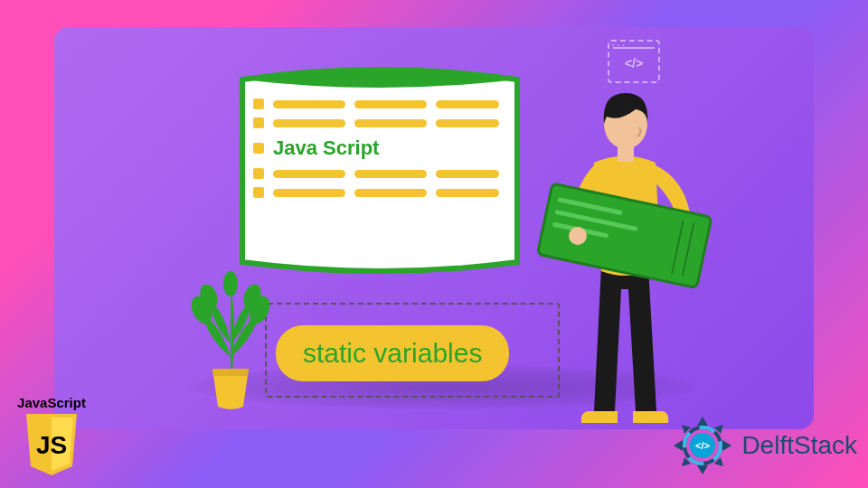  Describe the element at coordinates (52, 403) in the screenshot. I see `javascript-logo-label: JavaScript` at that location.